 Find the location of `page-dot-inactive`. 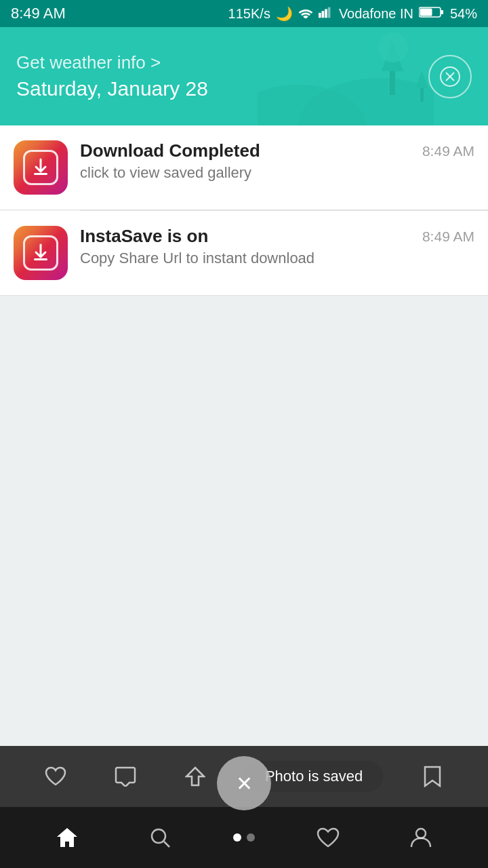

page-dot-inactive is located at coordinates (251, 837).